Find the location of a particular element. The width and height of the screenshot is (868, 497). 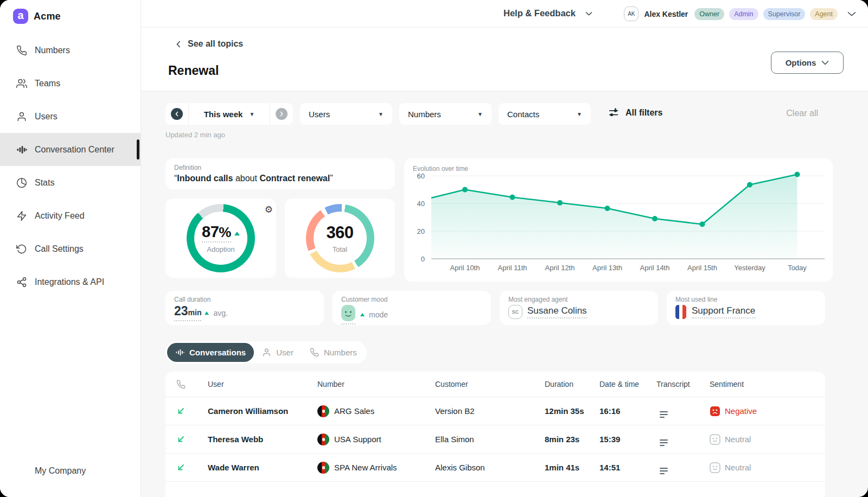

chevron-right-icon is located at coordinates (282, 114).